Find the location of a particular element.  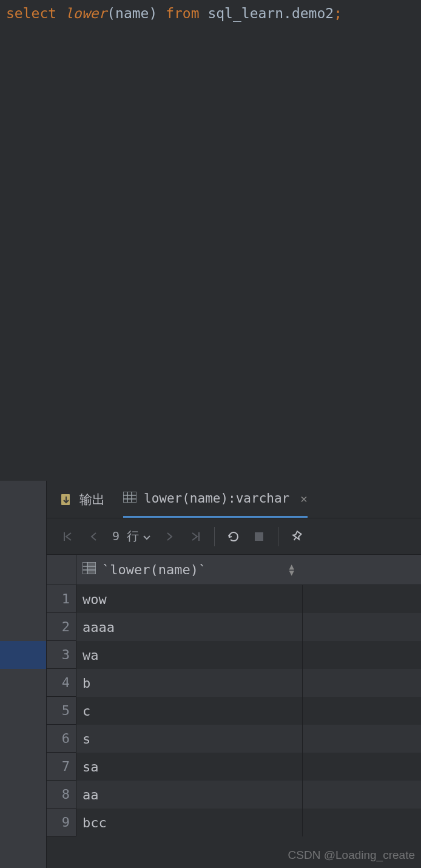

row-number: 6 is located at coordinates (62, 739).